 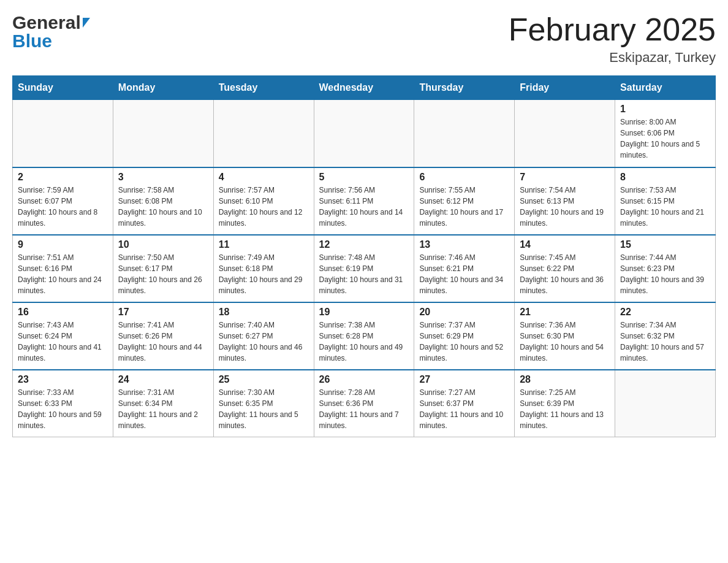 What do you see at coordinates (264, 245) in the screenshot?
I see `day-number: 11` at bounding box center [264, 245].